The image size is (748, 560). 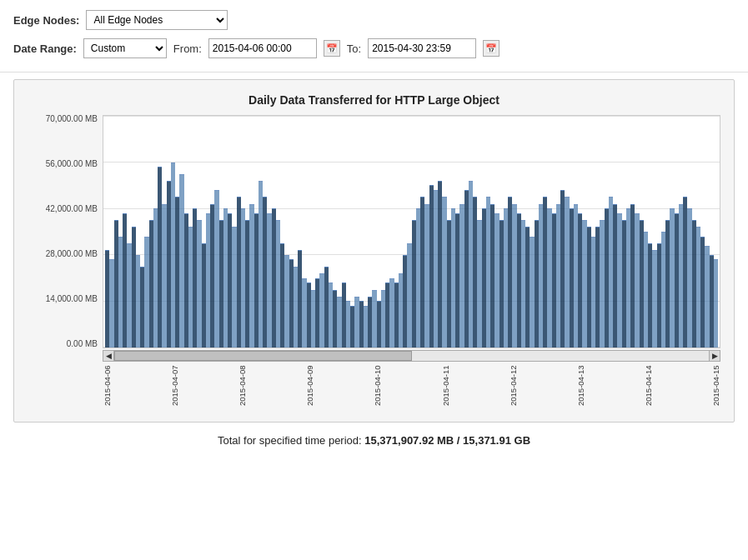 What do you see at coordinates (447, 440) in the screenshot?
I see `total-value: 15,371,907.92 MB / 15,371.91 GB` at bounding box center [447, 440].